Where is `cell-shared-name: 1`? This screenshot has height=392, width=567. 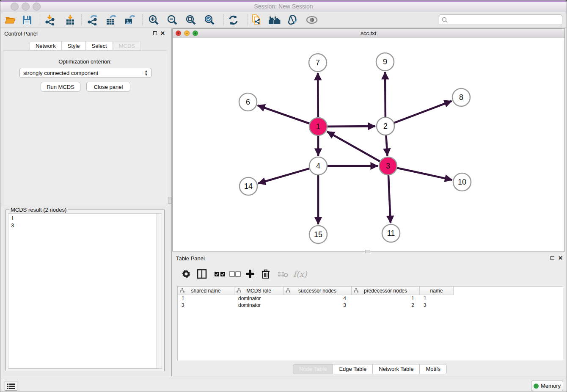
cell-shared-name: 1 is located at coordinates (206, 298).